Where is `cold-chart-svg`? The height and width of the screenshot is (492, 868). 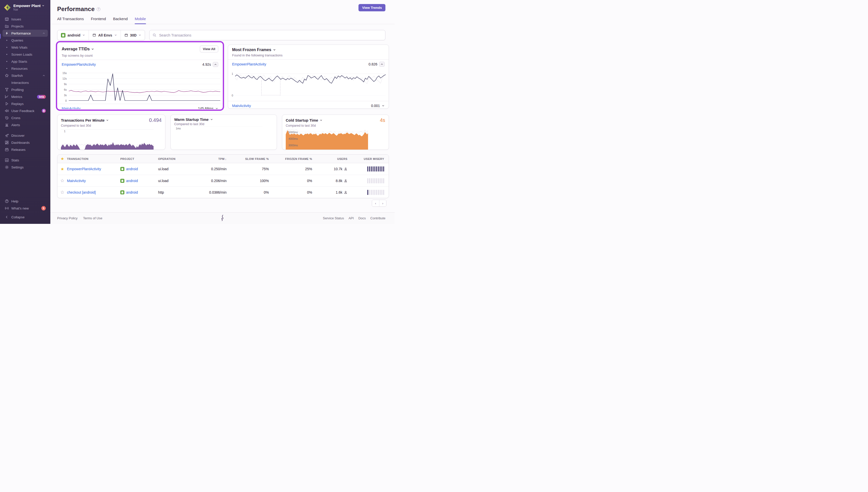 cold-chart-svg is located at coordinates (327, 139).